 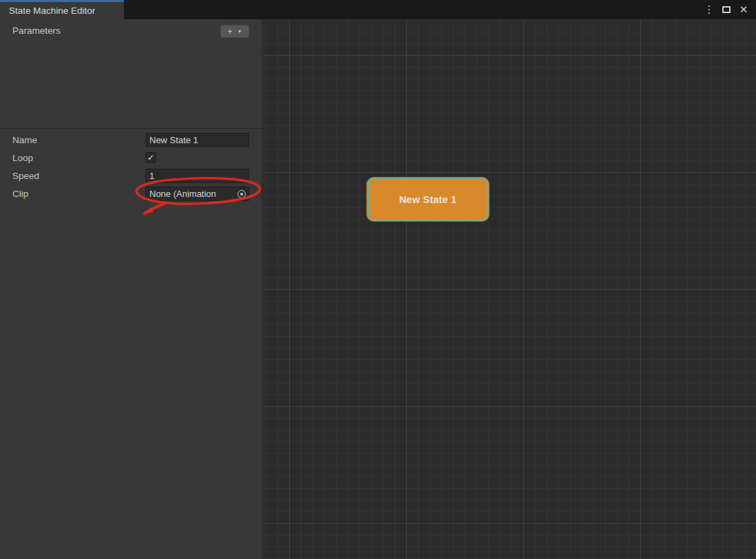 I want to click on panel-divider, so click(x=131, y=128).